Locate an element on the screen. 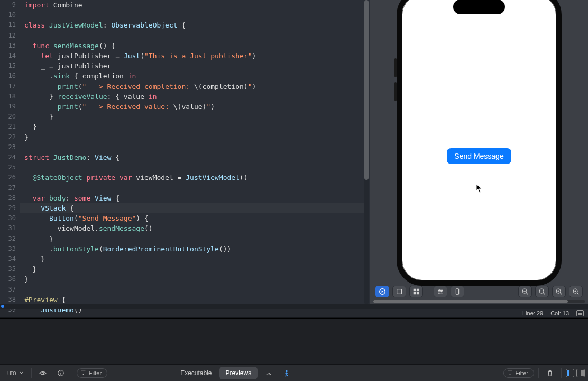 This screenshot has width=588, height=381. line-number: 11 is located at coordinates (10, 25).